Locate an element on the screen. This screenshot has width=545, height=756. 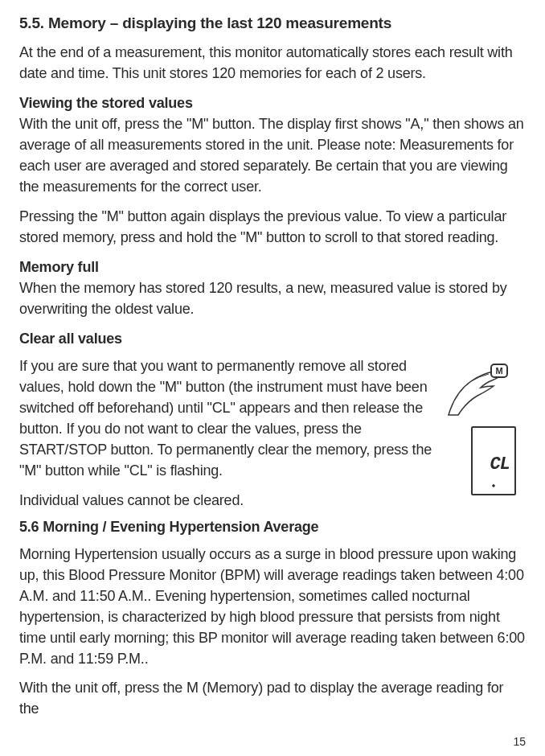
finger-pressing-icon is located at coordinates (486, 388).